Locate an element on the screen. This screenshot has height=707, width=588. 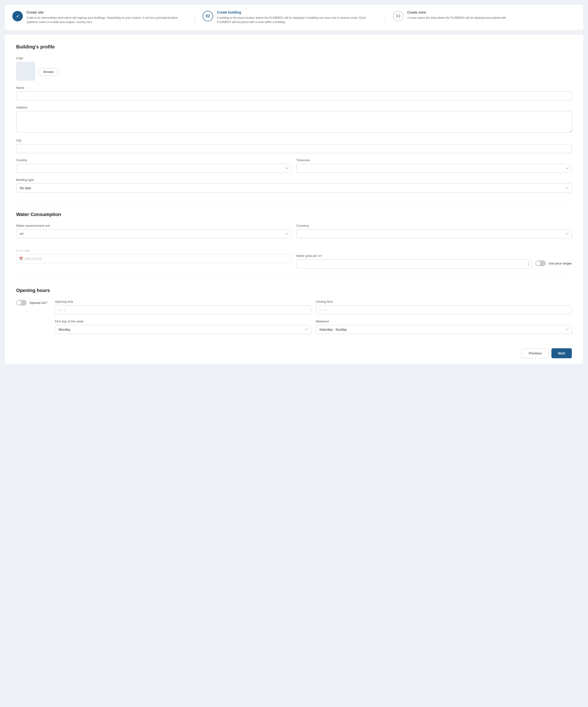
opening-closing-row: Opening time Closing time is located at coordinates (313, 310).